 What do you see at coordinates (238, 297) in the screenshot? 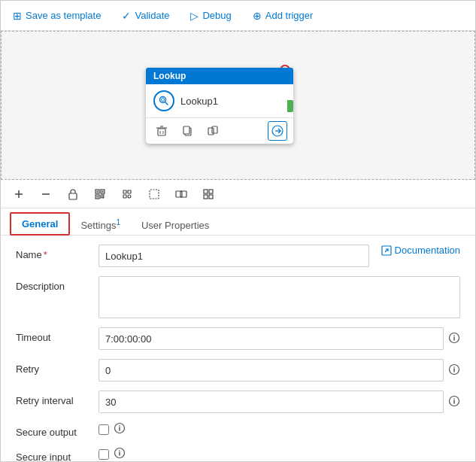
I see `description-row: Description` at bounding box center [238, 297].